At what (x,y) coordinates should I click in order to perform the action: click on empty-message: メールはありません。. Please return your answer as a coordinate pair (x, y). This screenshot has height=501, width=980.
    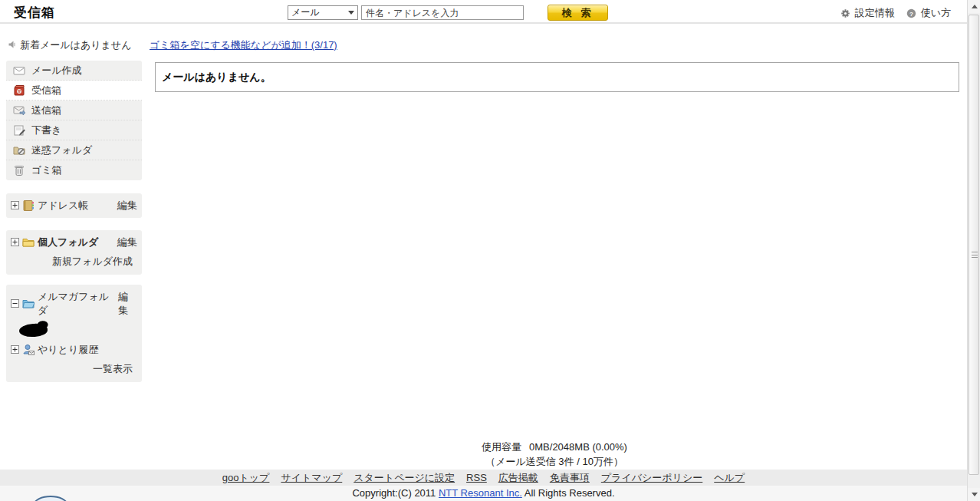
    Looking at the image, I should click on (216, 77).